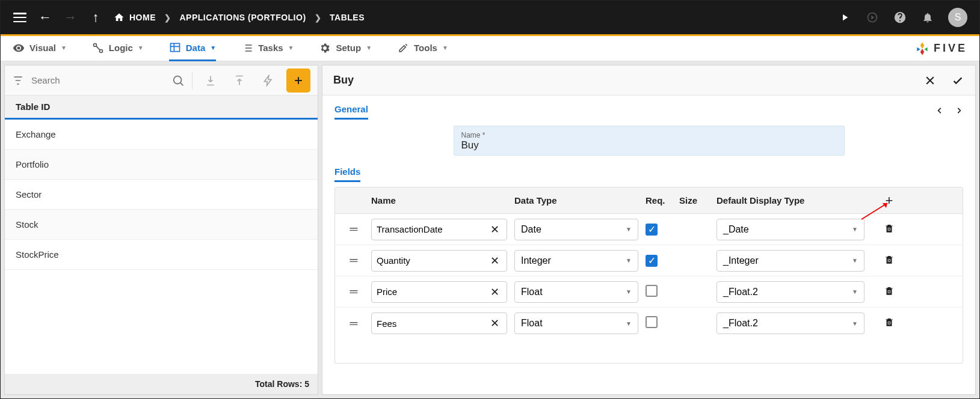  Describe the element at coordinates (422, 49) in the screenshot. I see `menu-tools: Tools▼` at that location.